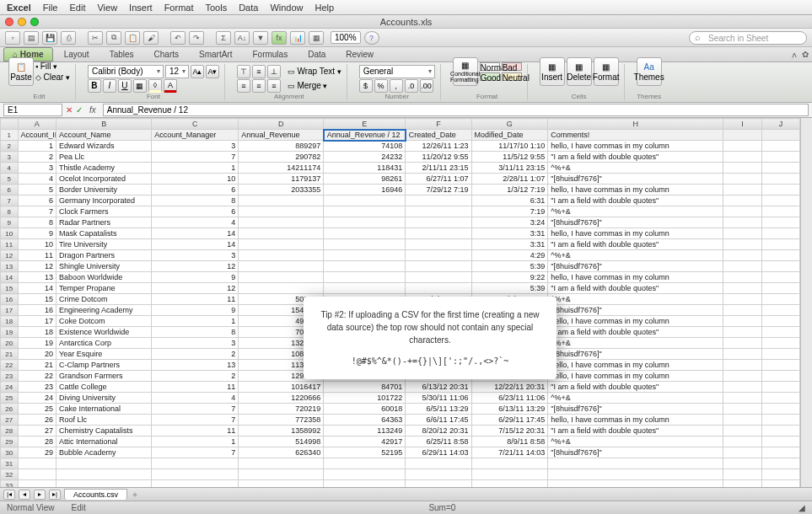  Describe the element at coordinates (274, 86) in the screenshot. I see `align-right-icon: ≡` at that location.